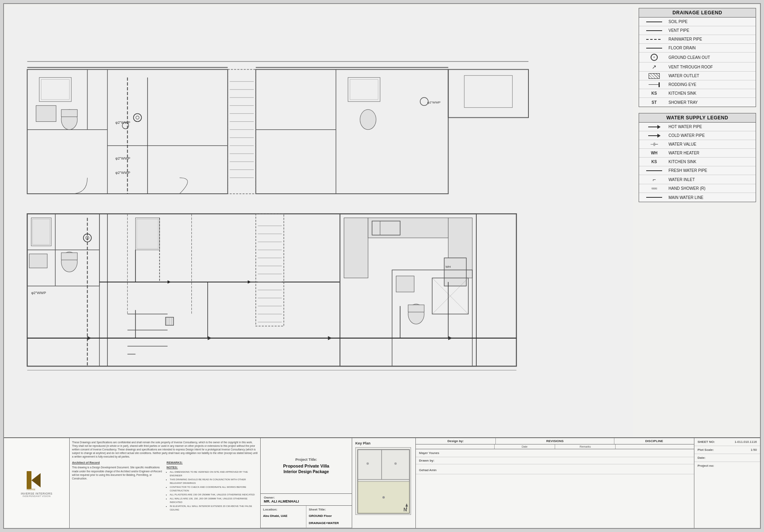  What do you see at coordinates (697, 144) in the screenshot?
I see `water-row-valve: ⊣⊢ WATER VALUE` at bounding box center [697, 144].